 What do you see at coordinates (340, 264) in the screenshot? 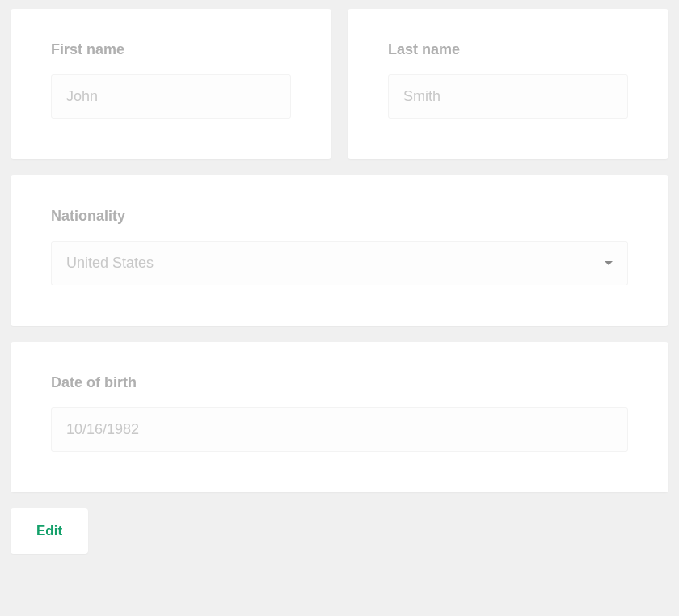
I see `nationality-select: United States` at bounding box center [340, 264].